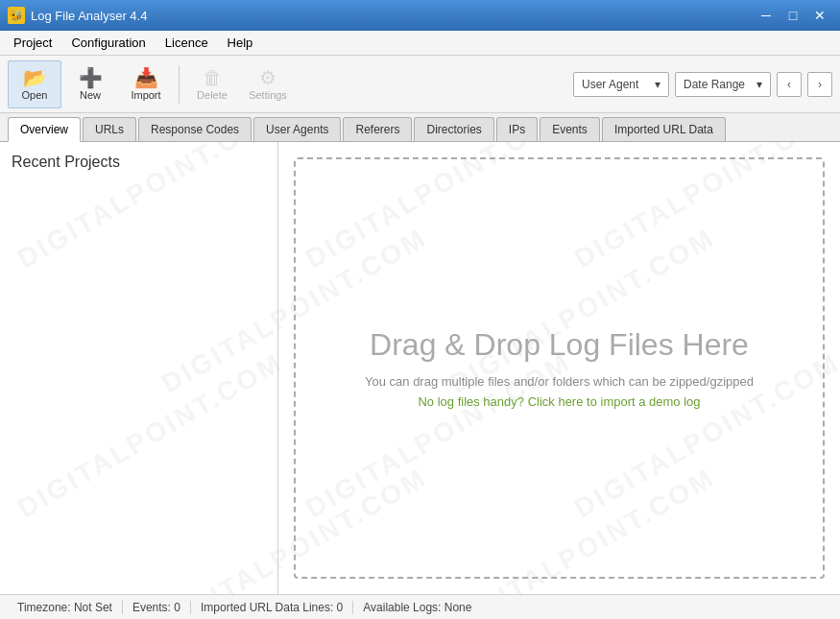 Image resolution: width=840 pixels, height=619 pixels. What do you see at coordinates (212, 84) in the screenshot?
I see `delete-button: 🗑 Delete` at bounding box center [212, 84].